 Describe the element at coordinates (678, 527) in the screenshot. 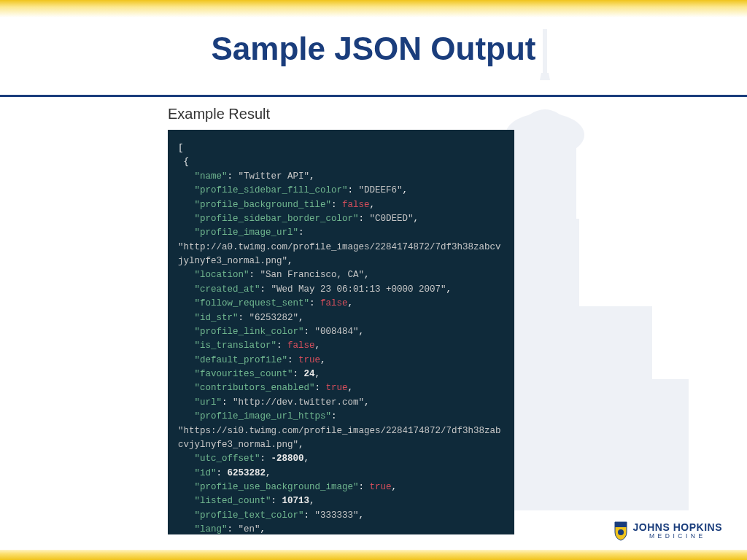

I see `logo-main-text: JOHNS HOPKINS` at that location.